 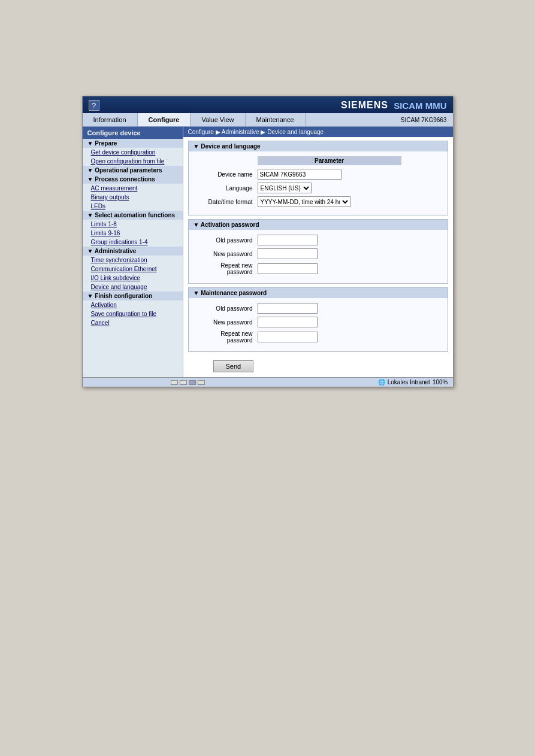 What do you see at coordinates (133, 251) in the screenshot?
I see `sidebar-section-administrative-title: ▼ Administrative` at bounding box center [133, 251].